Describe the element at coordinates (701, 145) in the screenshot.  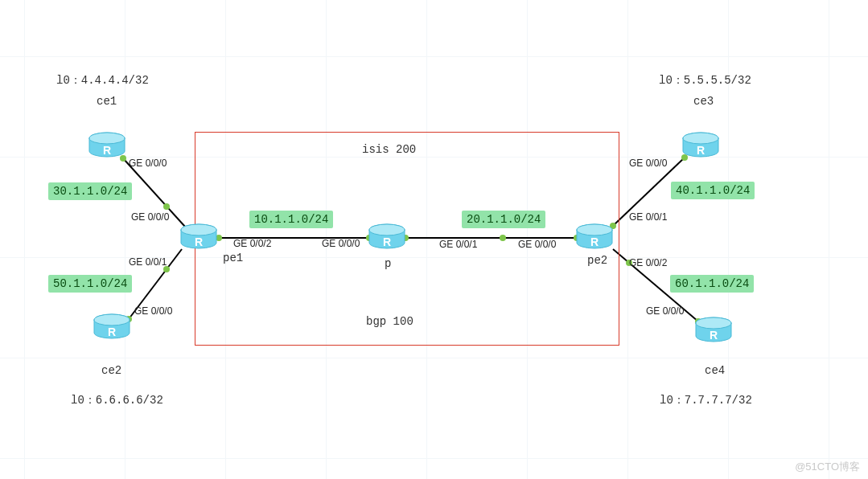
I see `router-ce3` at that location.